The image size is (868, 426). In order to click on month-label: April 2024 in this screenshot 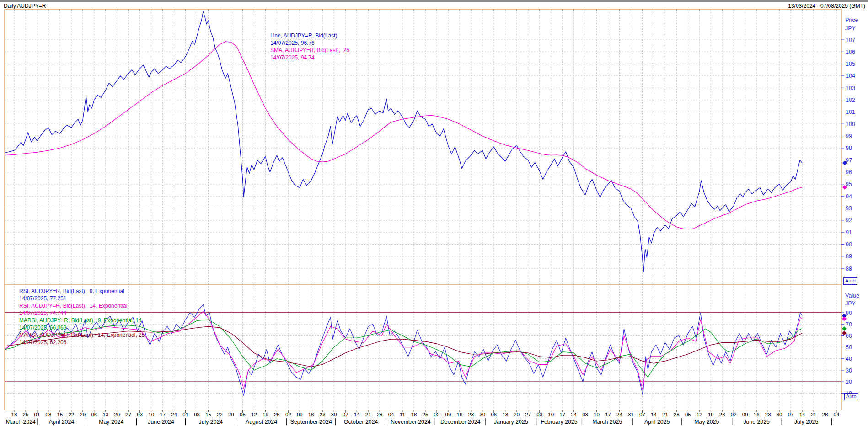, I will do `click(62, 422)`.